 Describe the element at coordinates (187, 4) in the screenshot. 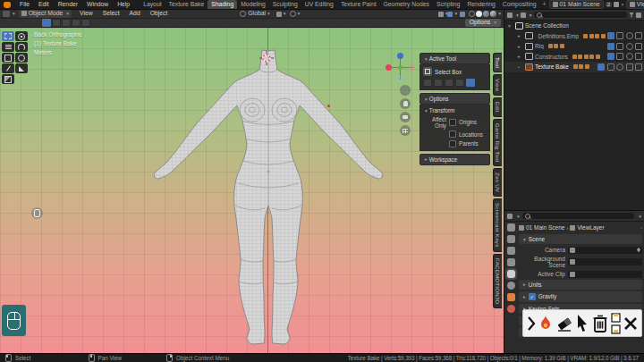

I see `tab-texture-bake: Texture Bake` at that location.